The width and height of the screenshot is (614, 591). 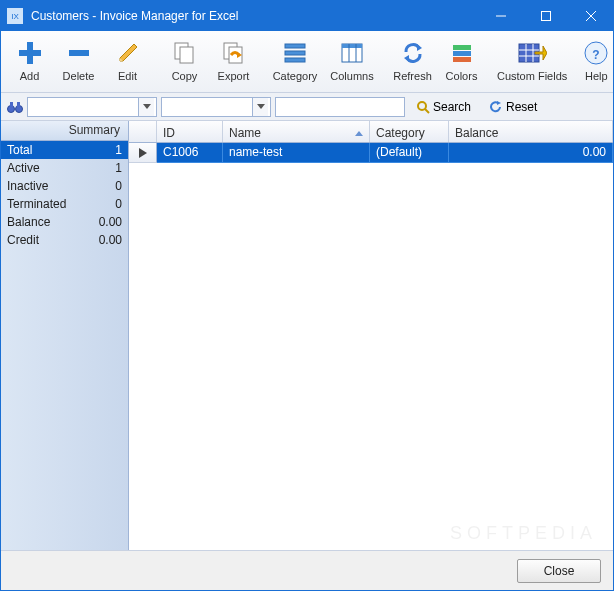 I want to click on sidebar-row-balance: Balance0.00, so click(x=64, y=222).